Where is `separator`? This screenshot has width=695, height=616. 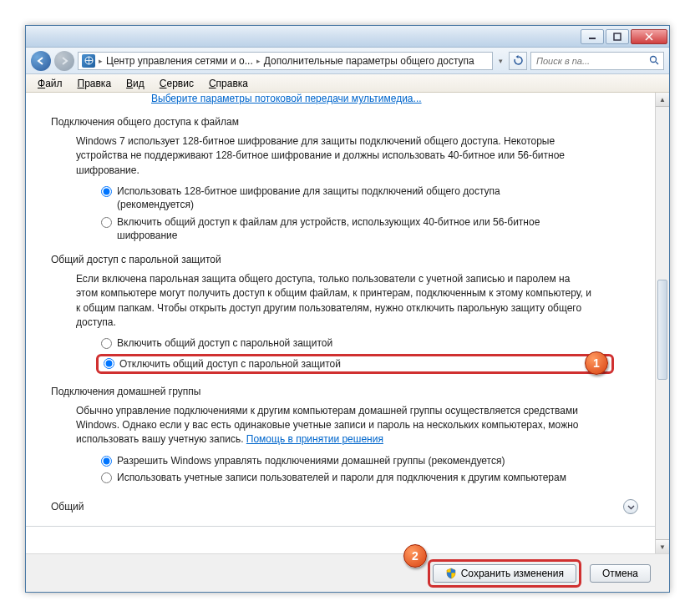
separator is located at coordinates (341, 526).